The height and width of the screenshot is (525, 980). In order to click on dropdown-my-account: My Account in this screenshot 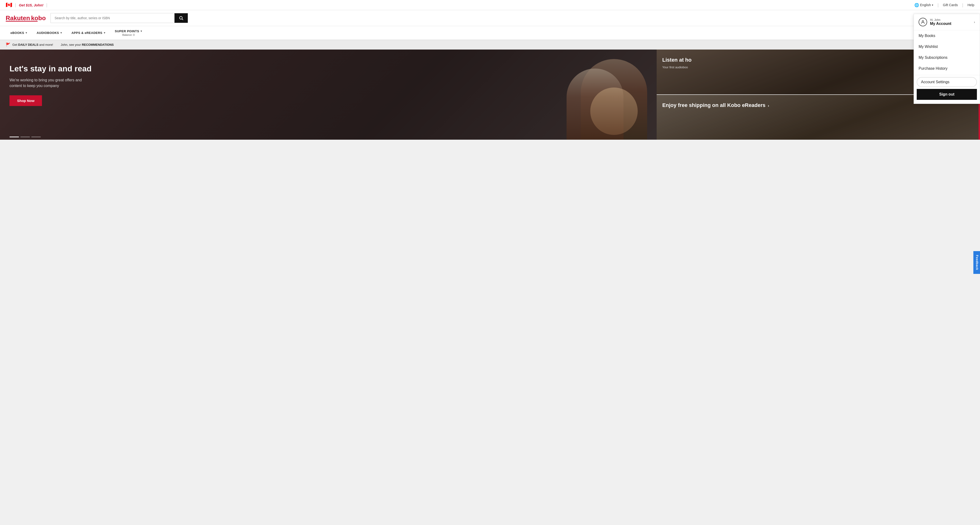, I will do `click(941, 24)`.